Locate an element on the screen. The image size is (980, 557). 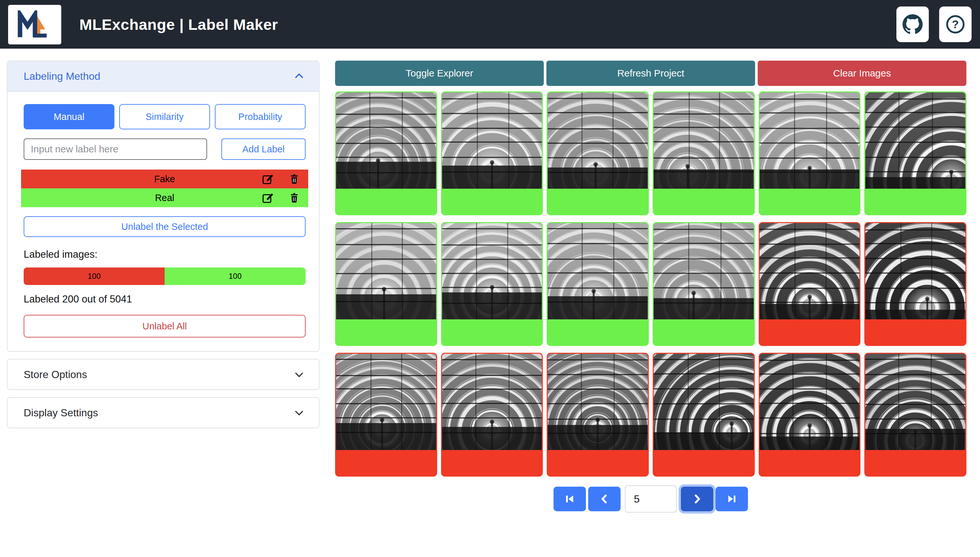
label-row-fake: Fake is located at coordinates (164, 179).